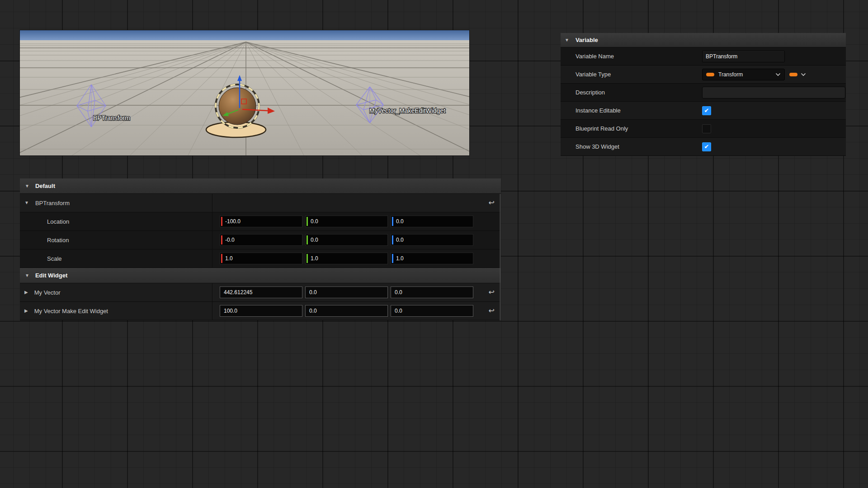 This screenshot has height=488, width=868. I want to click on variable-type-label: Variable Type, so click(631, 74).